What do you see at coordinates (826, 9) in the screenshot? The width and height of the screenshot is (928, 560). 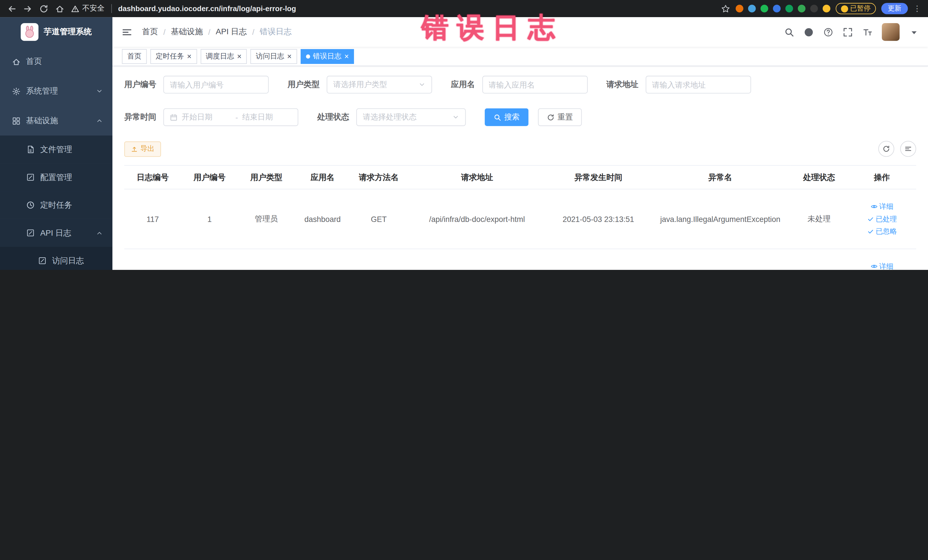 I see `extension-smiley-icon` at bounding box center [826, 9].